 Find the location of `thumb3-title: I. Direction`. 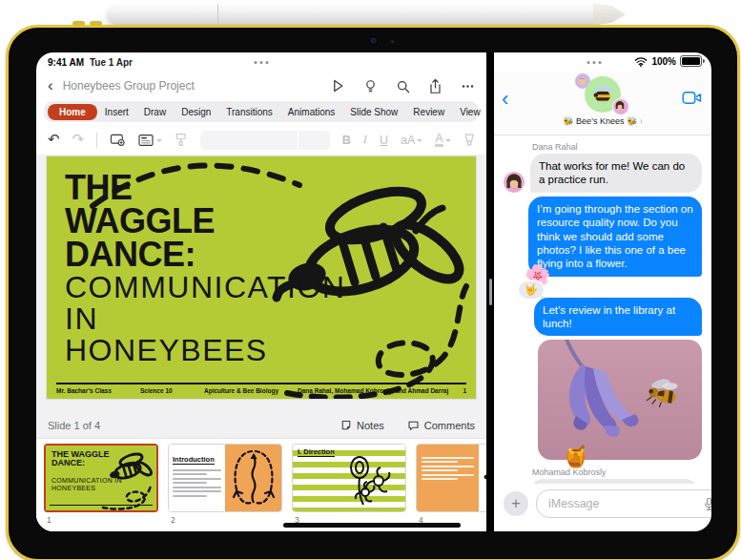

thumb3-title: I. Direction is located at coordinates (317, 452).